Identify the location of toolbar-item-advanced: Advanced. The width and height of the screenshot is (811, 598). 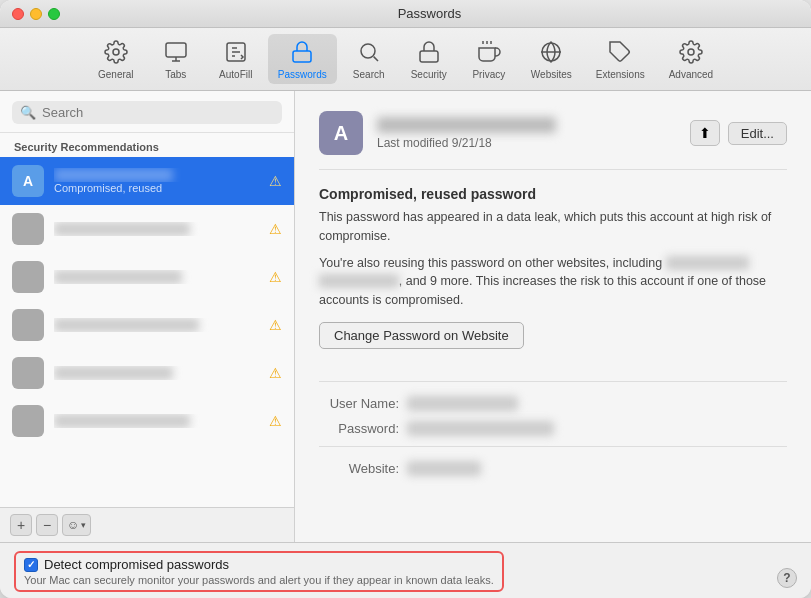
(691, 59).